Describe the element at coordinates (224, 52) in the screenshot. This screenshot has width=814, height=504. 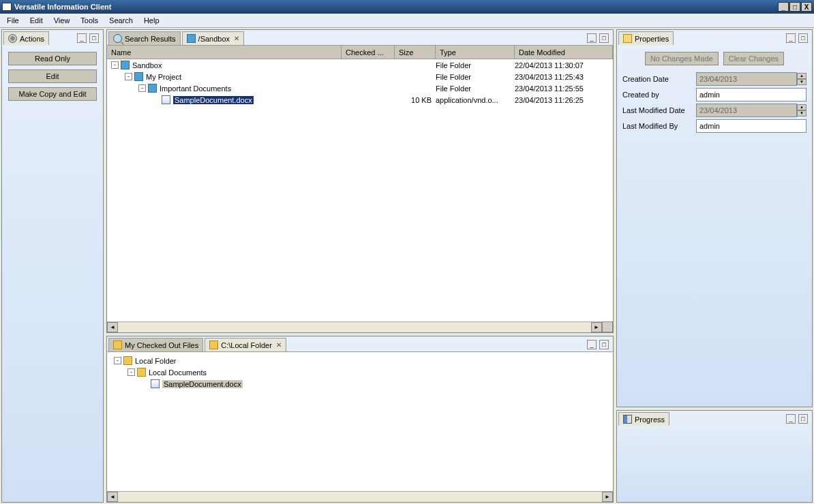
I see `col-name: Name` at that location.